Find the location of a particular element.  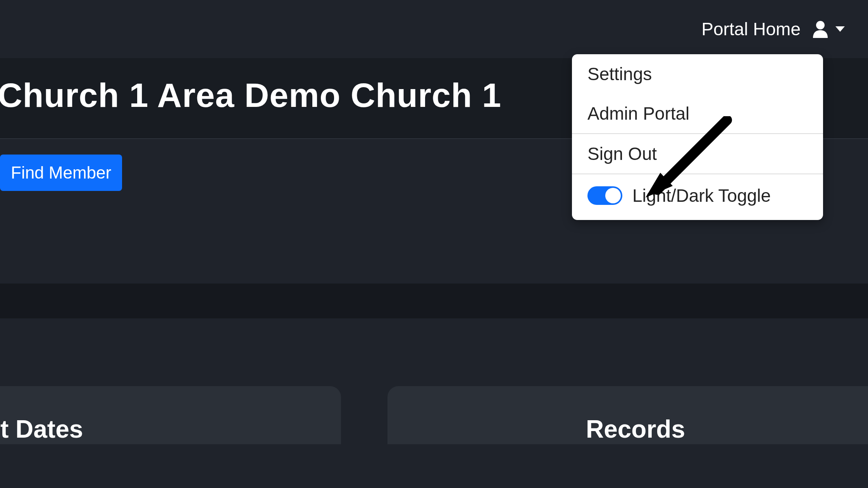

user-menu-trigger is located at coordinates (828, 29).